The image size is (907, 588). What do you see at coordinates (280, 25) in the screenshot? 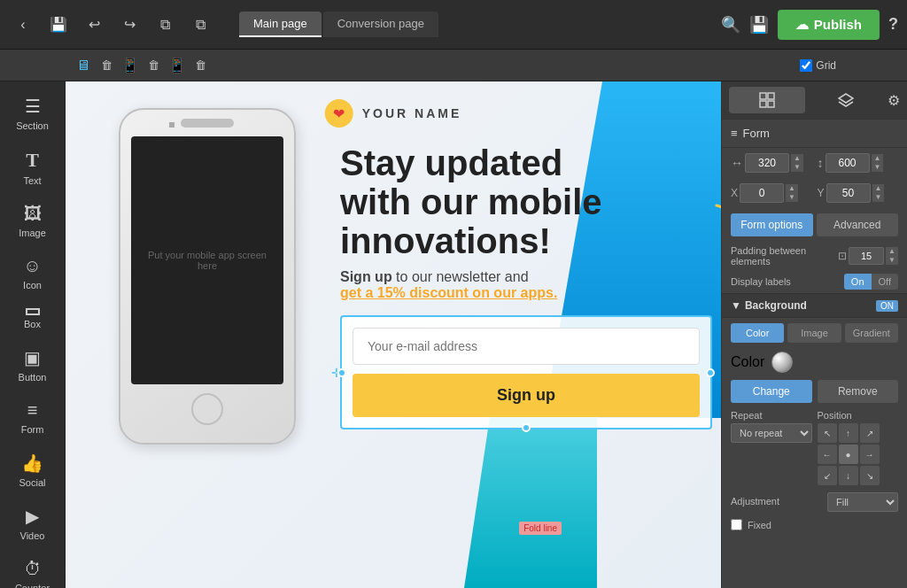
I see `tab-main-page: Main page` at bounding box center [280, 25].